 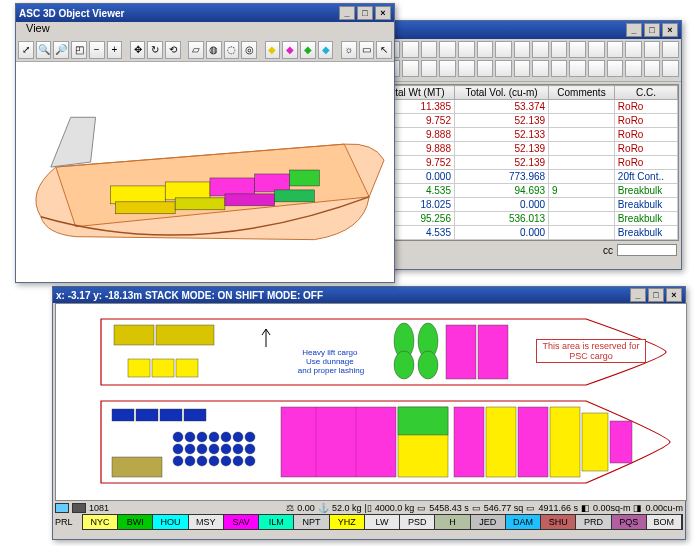 What do you see at coordinates (196, 50) in the screenshot?
I see `wireframe-icon: ▱` at bounding box center [196, 50].